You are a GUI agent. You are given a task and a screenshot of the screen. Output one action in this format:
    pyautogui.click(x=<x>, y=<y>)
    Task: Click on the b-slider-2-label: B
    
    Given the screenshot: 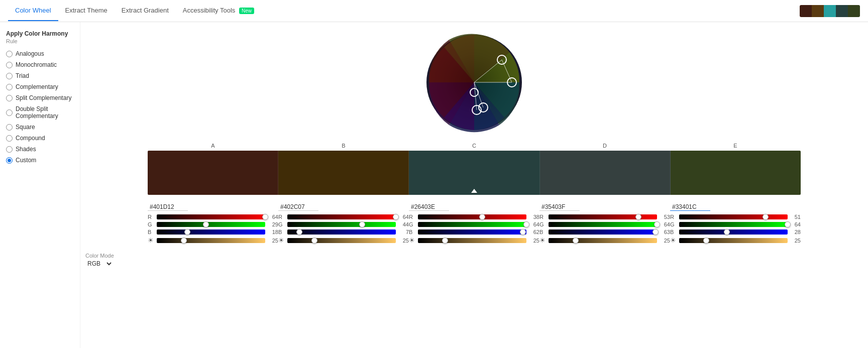 What is the action you would take?
    pyautogui.click(x=412, y=232)
    